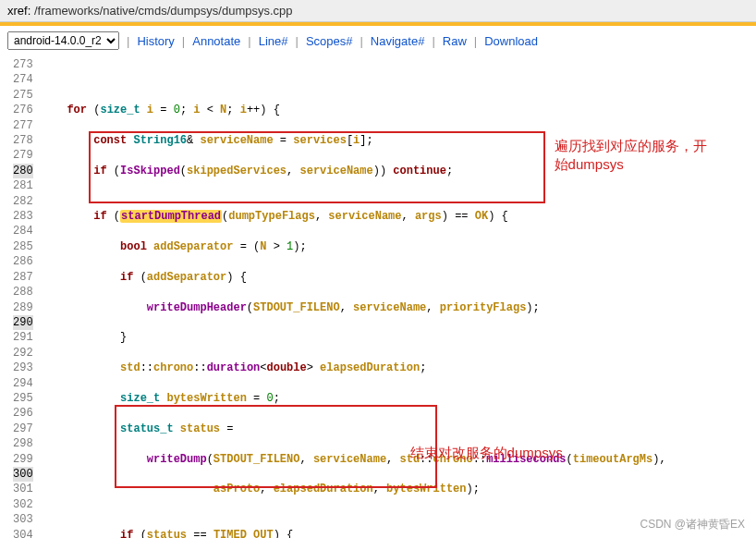 Image resolution: width=756 pixels, height=538 pixels. I want to click on line-number: 297, so click(23, 429).